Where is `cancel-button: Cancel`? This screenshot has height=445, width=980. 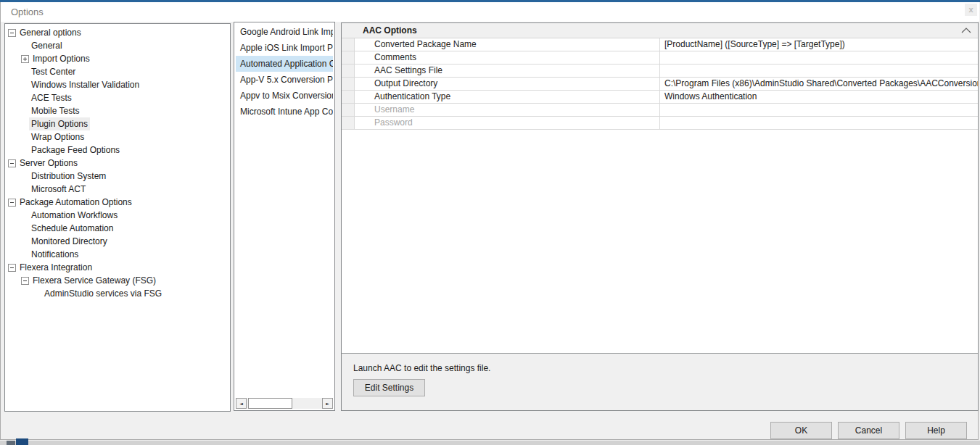
cancel-button: Cancel is located at coordinates (869, 431).